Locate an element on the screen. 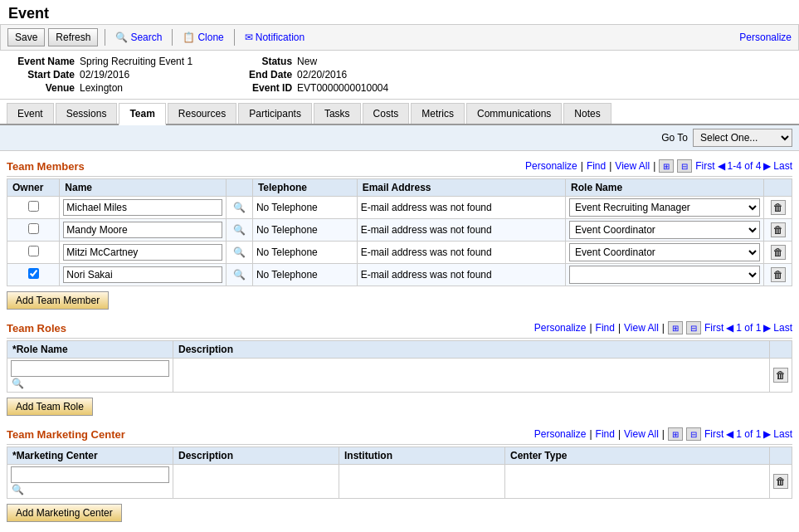 The image size is (799, 532). clone-link: 📋 Clone is located at coordinates (202, 37).